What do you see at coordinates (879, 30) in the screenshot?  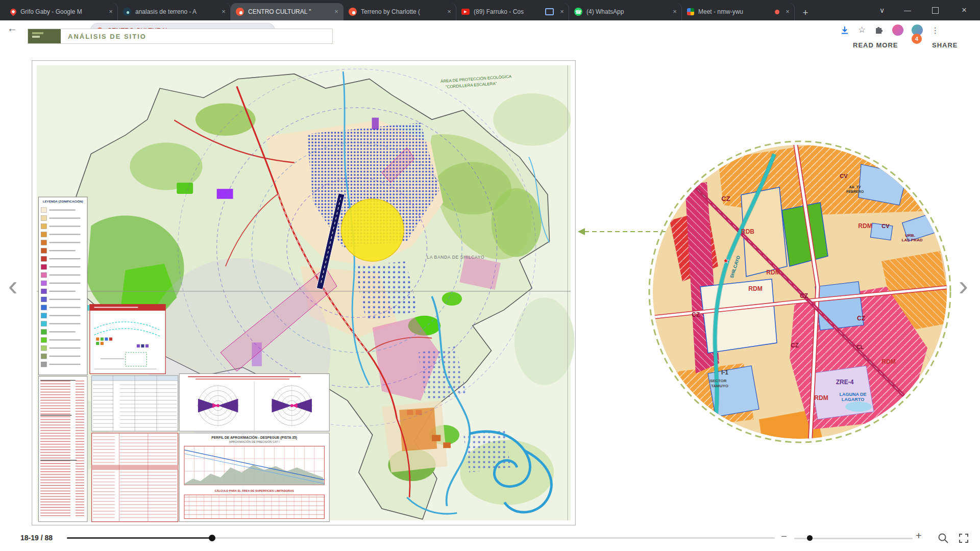 I see `extensions-icon` at bounding box center [879, 30].